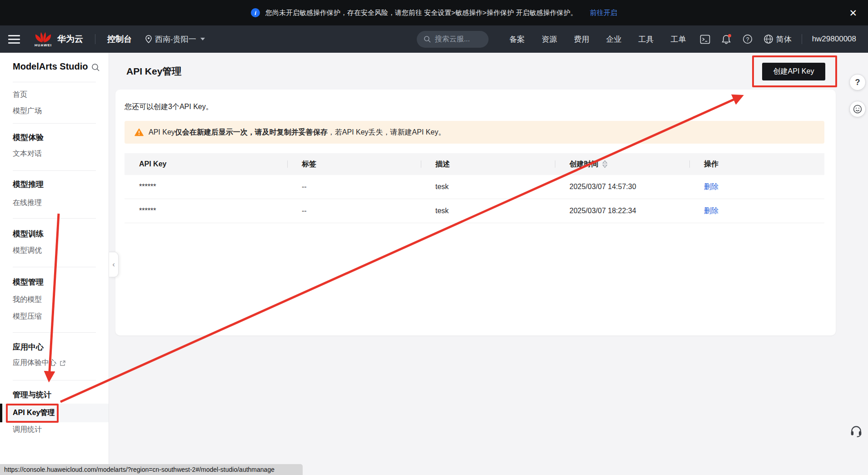 This screenshot has height=475, width=868. I want to click on smiley-icon, so click(858, 109).